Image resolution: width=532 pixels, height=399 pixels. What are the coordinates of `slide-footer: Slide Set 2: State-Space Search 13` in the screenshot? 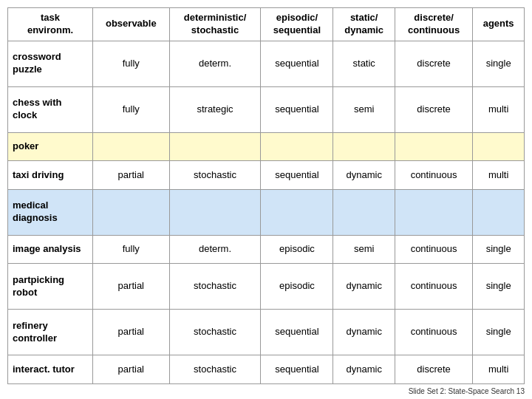 It's located at (266, 390).